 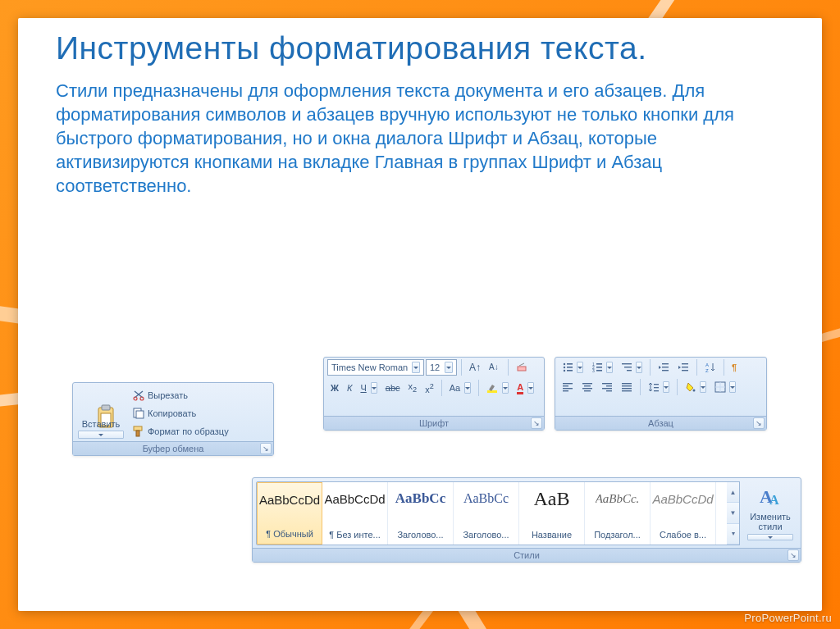 What do you see at coordinates (720, 387) in the screenshot?
I see `borders-icon` at bounding box center [720, 387].